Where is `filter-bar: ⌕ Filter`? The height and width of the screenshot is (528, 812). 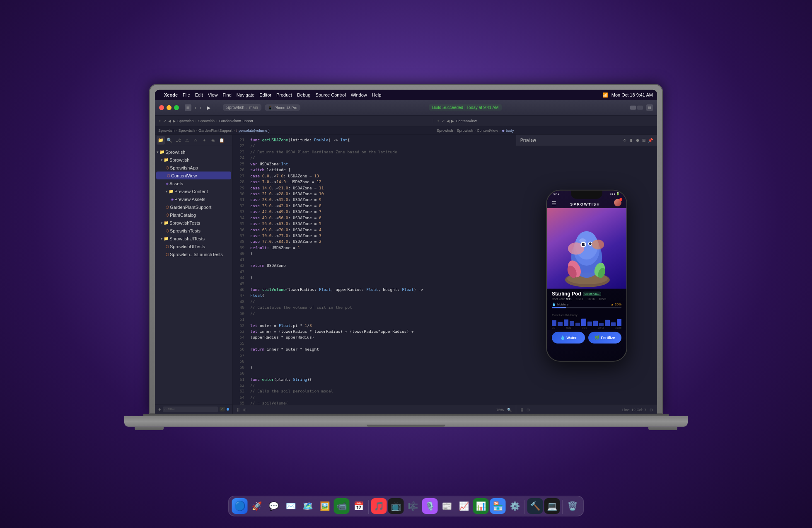 filter-bar: ⌕ Filter is located at coordinates (191, 409).